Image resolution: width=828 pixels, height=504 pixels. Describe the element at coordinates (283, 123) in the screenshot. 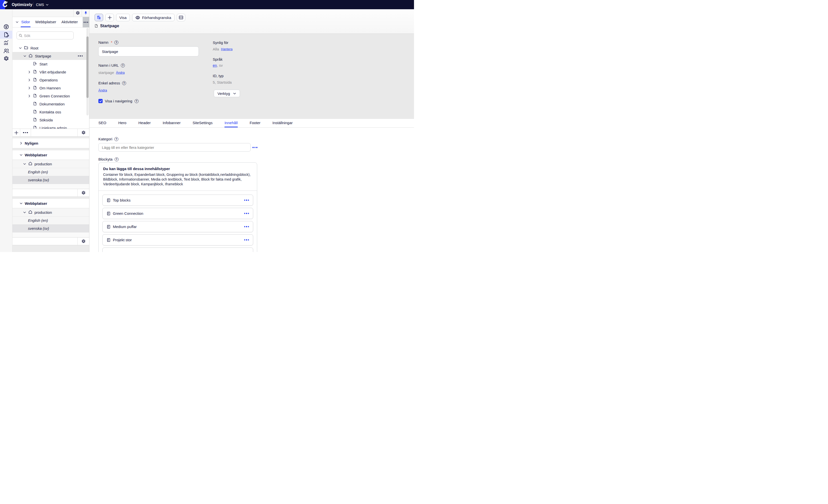

I see `tab-inställningar: Inställningar` at that location.